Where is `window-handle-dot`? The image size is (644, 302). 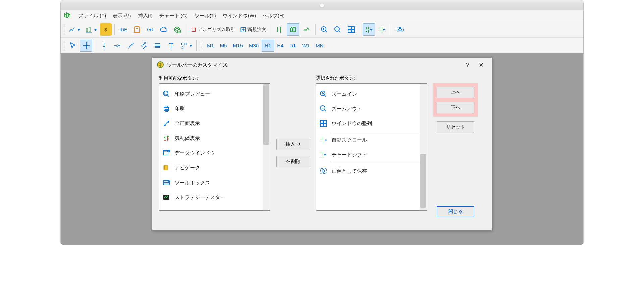 window-handle-dot is located at coordinates (322, 5).